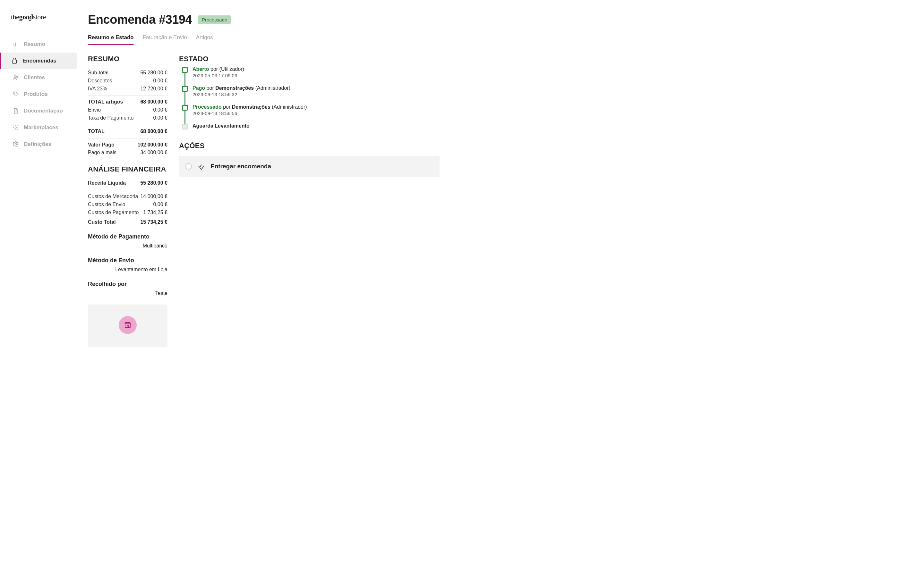 This screenshot has height=577, width=924. Describe the element at coordinates (309, 116) in the screenshot. I see `state-column: ESTADO Aberto por (Utilizador)2023-05-03…` at that location.